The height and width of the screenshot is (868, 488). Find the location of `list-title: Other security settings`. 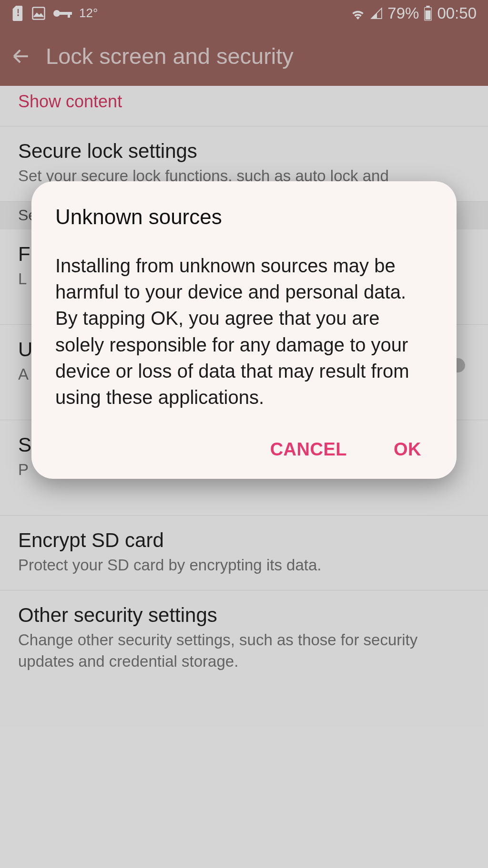

list-title: Other security settings is located at coordinates (244, 615).